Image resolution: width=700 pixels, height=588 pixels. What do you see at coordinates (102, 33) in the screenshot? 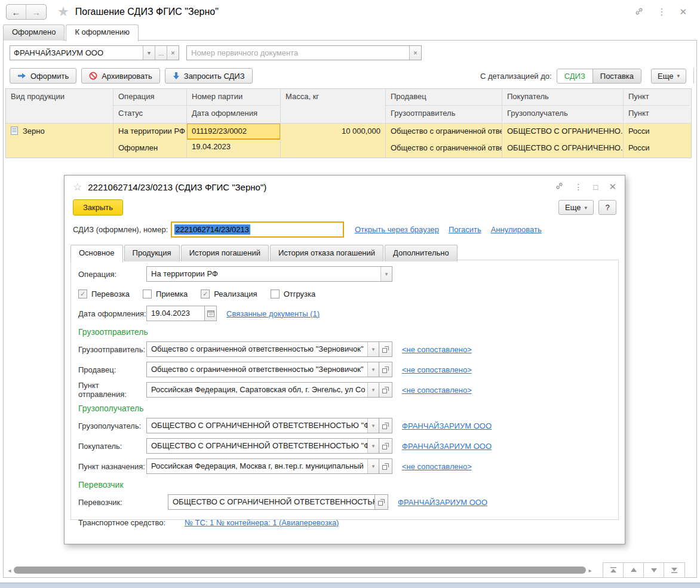
I see `tab-to-form: К оформлению` at bounding box center [102, 33].